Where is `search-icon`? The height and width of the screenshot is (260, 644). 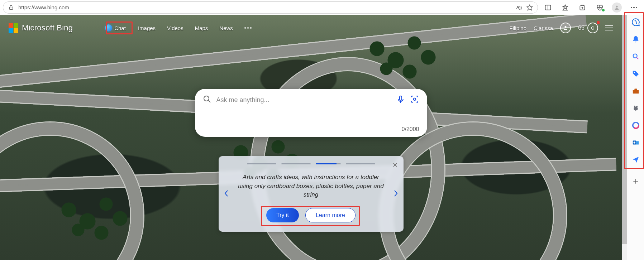
search-icon is located at coordinates (207, 100).